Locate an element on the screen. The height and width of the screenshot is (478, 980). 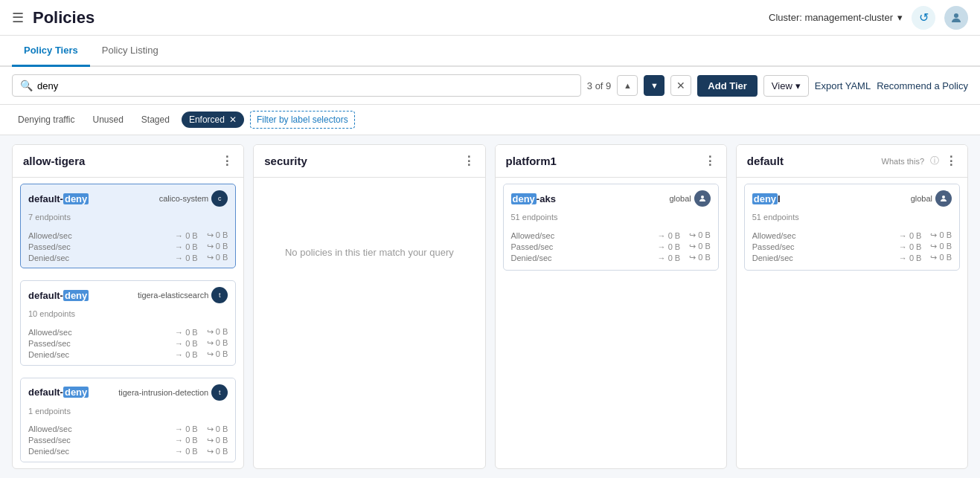
search-input is located at coordinates (305, 86).